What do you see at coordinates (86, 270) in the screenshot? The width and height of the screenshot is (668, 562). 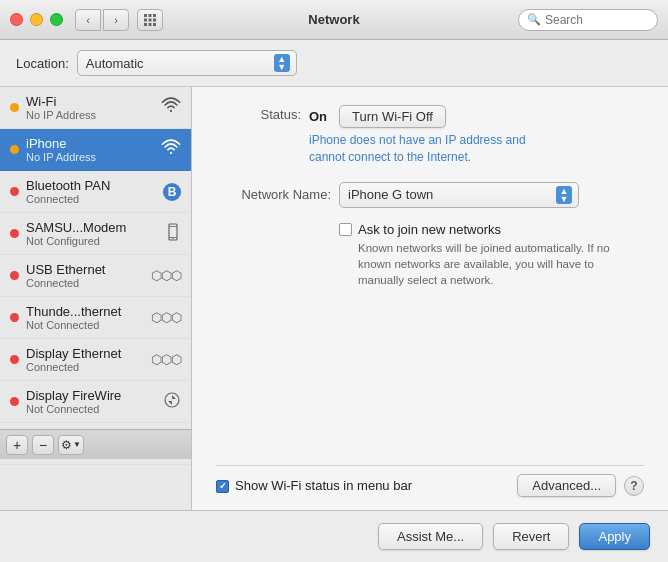 I see `net-name-usb-ethernet: USB Ethernet` at bounding box center [86, 270].